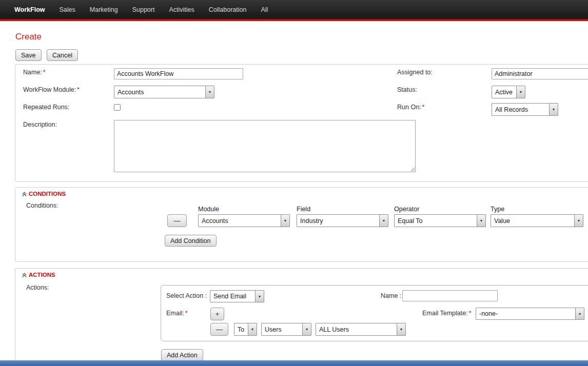 Image resolution: width=588 pixels, height=366 pixels. What do you see at coordinates (265, 146) in the screenshot?
I see `description-textarea` at bounding box center [265, 146].